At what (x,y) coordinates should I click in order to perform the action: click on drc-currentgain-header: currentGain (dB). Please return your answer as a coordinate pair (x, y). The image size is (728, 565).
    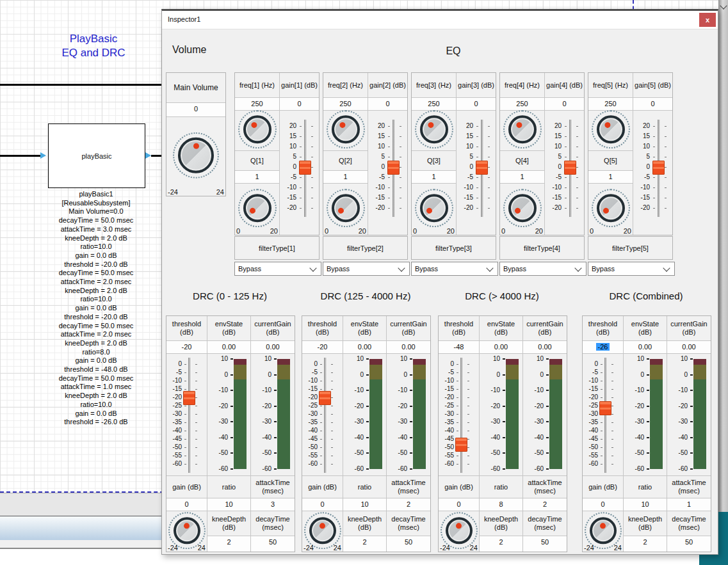
    Looking at the image, I should click on (545, 329).